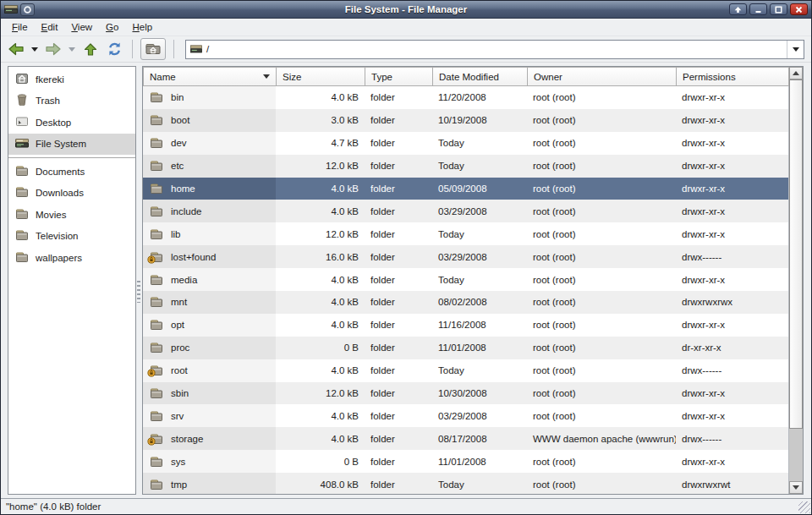 This screenshot has height=515, width=812. What do you see at coordinates (266, 76) in the screenshot?
I see `sort-descending-icon` at bounding box center [266, 76].